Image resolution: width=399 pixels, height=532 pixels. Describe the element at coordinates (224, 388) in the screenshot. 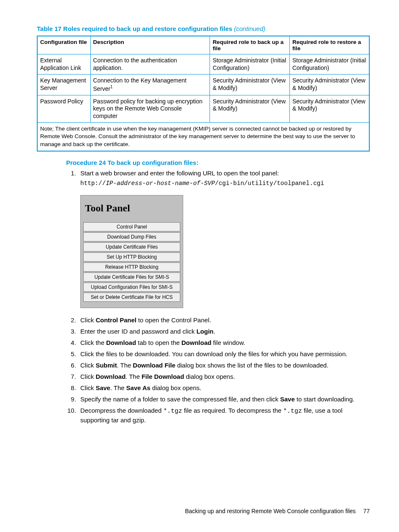

I see `step-8: Click Save. The Save As dialog box opens…` at that location.